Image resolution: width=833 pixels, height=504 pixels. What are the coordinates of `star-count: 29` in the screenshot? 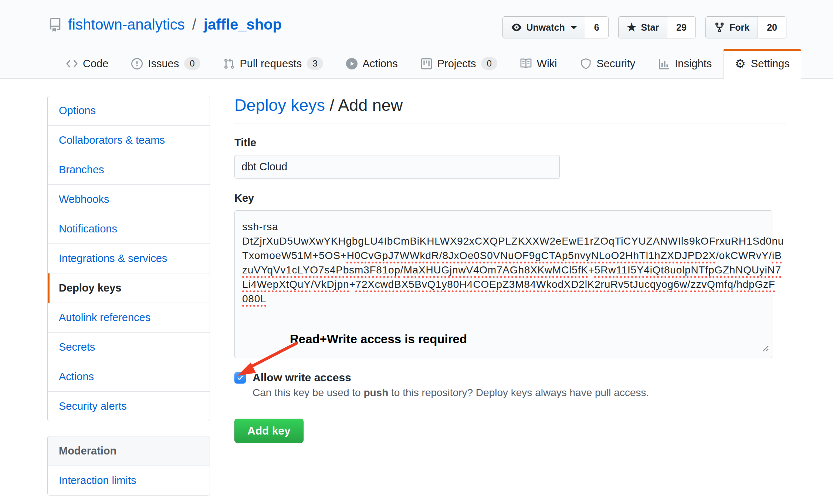 It's located at (682, 27).